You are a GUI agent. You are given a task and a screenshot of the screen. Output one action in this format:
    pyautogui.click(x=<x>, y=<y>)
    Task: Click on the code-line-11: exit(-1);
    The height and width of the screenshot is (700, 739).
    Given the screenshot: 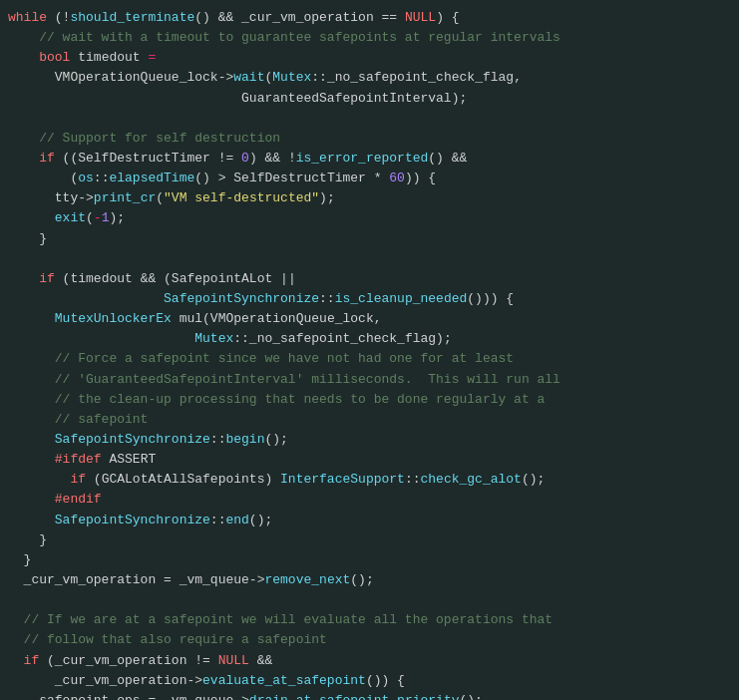 What is the action you would take?
    pyautogui.click(x=373, y=218)
    